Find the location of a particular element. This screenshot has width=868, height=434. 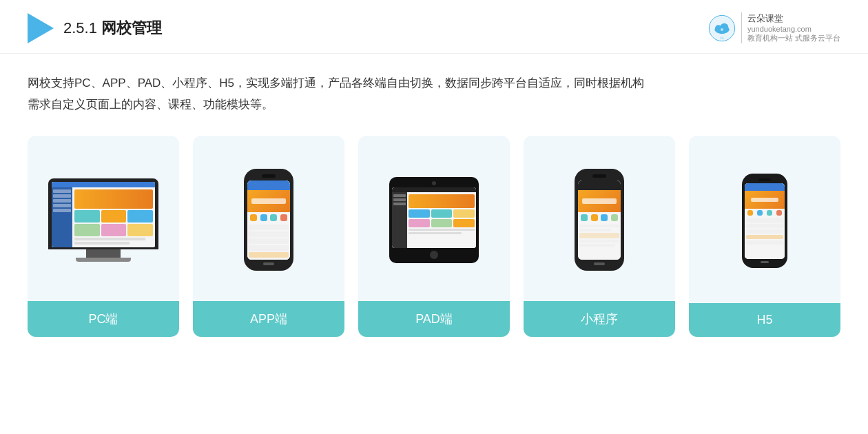

card-app: APP端 is located at coordinates (269, 236).